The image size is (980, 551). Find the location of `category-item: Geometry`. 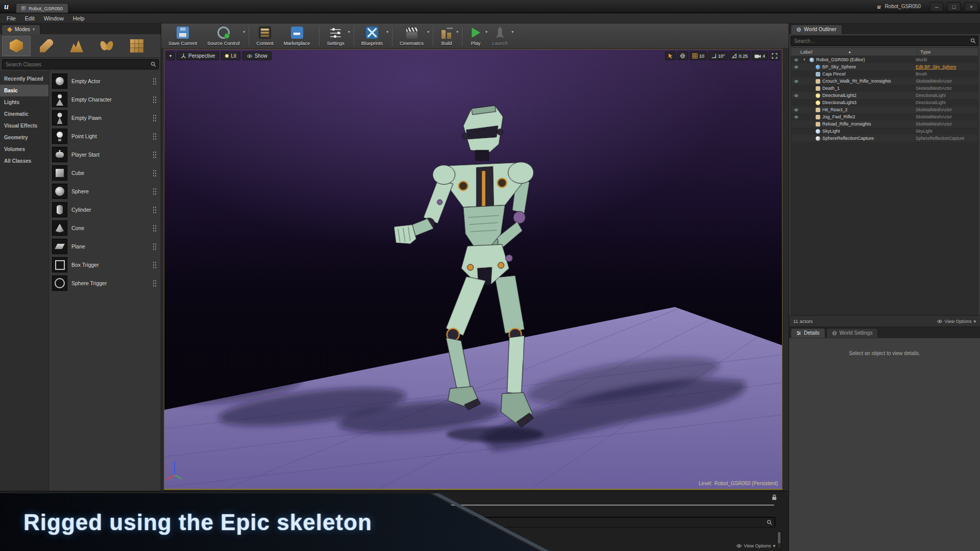

category-item: Geometry is located at coordinates (24, 138).